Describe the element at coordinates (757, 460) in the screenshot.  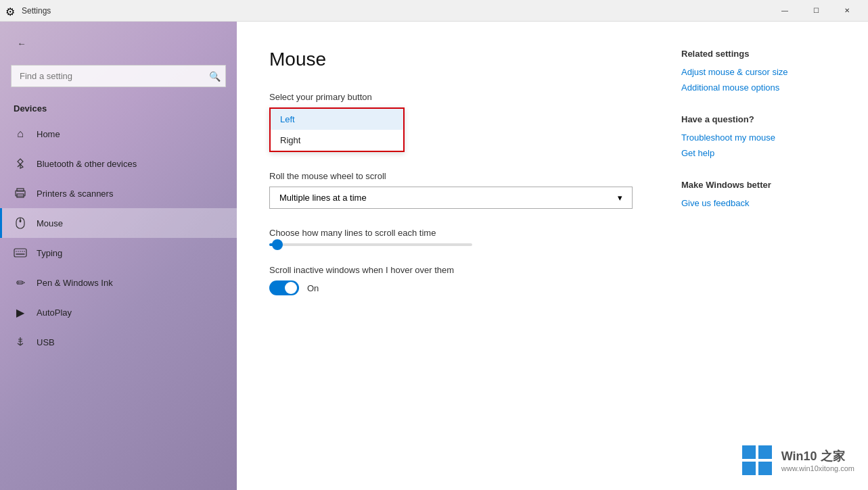
I see `windows-logo` at that location.